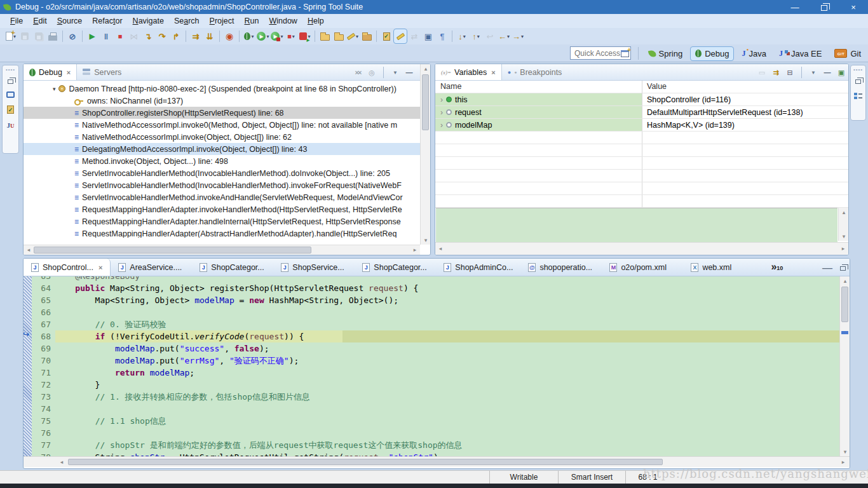 This screenshot has width=868, height=488. Describe the element at coordinates (325, 36) in the screenshot. I see `new-folder-icon` at that location.